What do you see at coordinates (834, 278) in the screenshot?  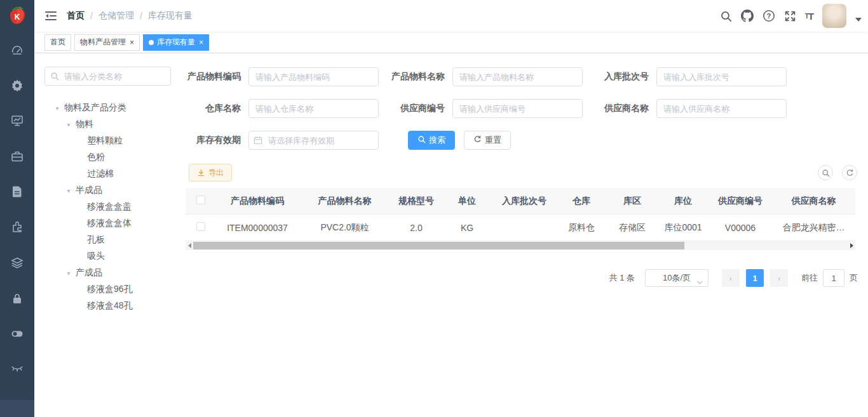 I see `goto-page-input` at bounding box center [834, 278].